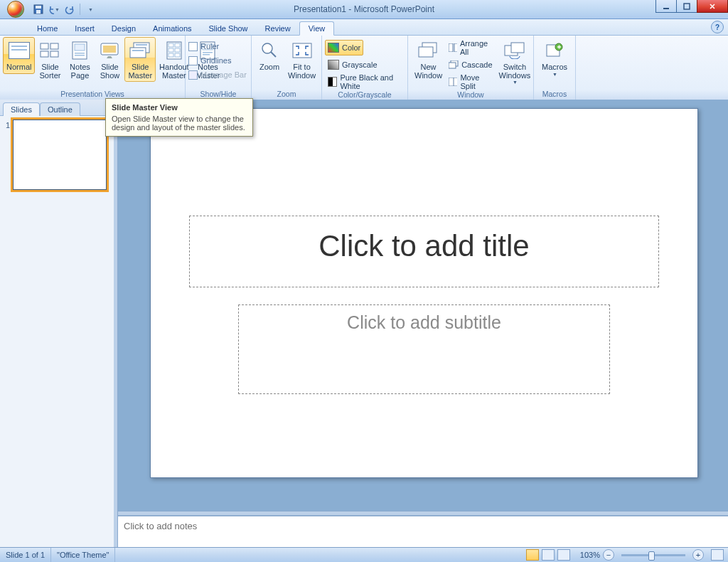 Image resolution: width=728 pixels, height=562 pixels. Describe the element at coordinates (453, 82) in the screenshot. I see `move-split-icon` at that location.